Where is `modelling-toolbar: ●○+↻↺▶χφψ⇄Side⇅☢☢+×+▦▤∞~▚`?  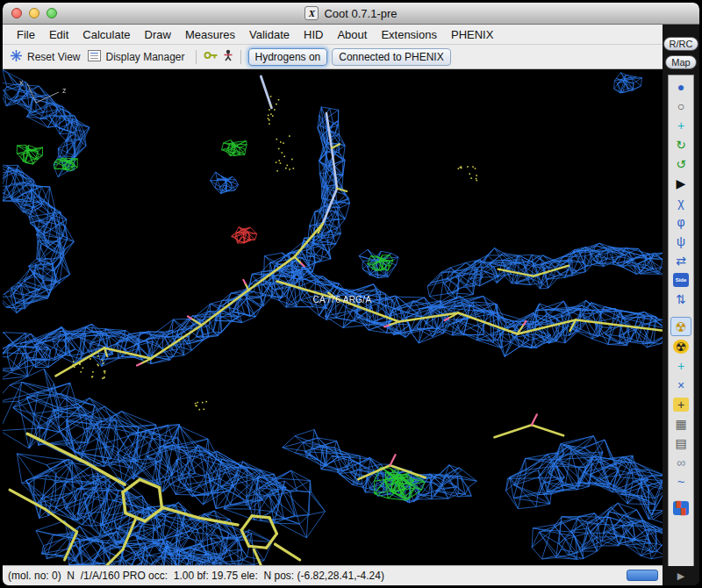 modelling-toolbar: ●○+↻↺▶χφψ⇄Side⇅☢☢+×+▦▤∞~▚ is located at coordinates (681, 320).